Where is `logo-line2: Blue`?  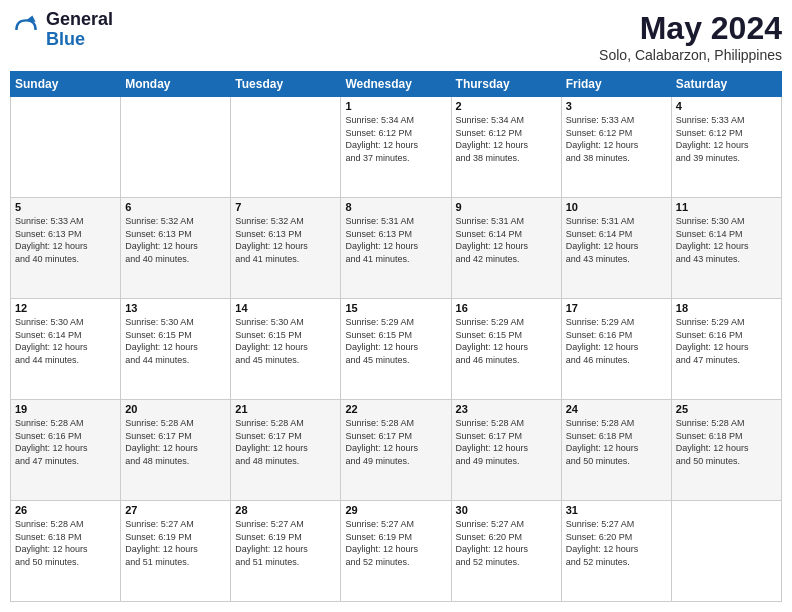 logo-line2: Blue is located at coordinates (80, 40).